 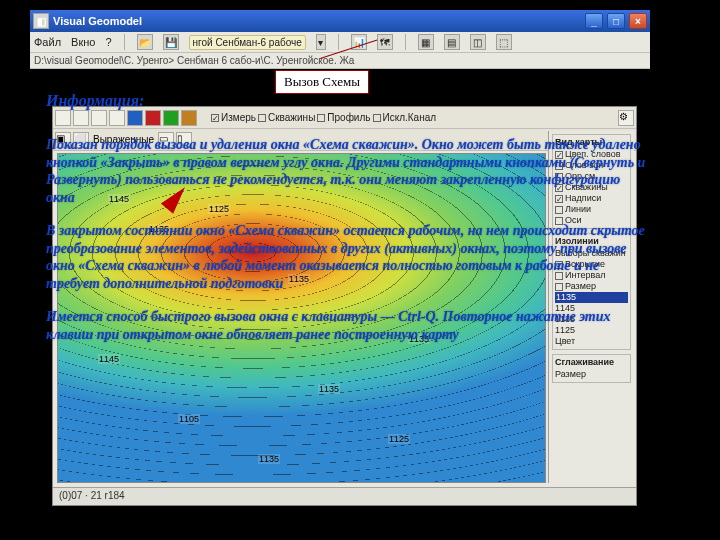 What do you see at coordinates (452, 42) in the screenshot?
I see `tool2-icon: ▤` at bounding box center [452, 42].